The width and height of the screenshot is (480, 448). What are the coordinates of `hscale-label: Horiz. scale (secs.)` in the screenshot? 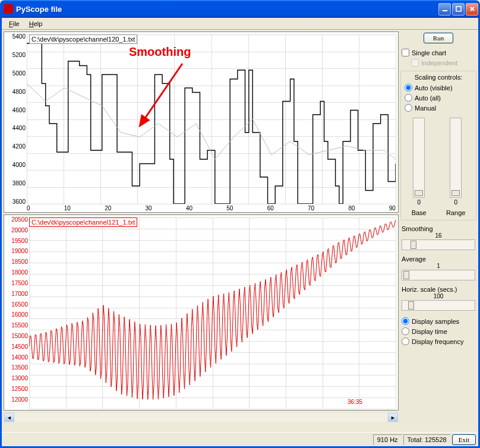 It's located at (438, 289).